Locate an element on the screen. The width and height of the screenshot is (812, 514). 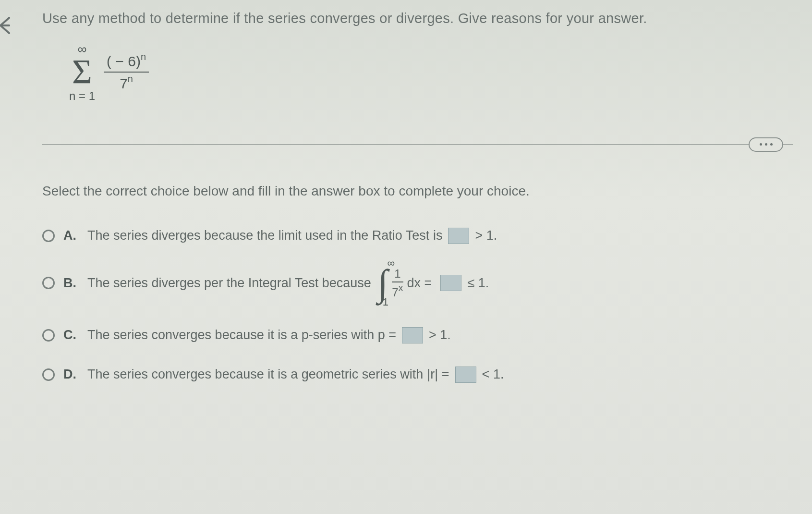
sigma-lower: n = 1 is located at coordinates (82, 96).